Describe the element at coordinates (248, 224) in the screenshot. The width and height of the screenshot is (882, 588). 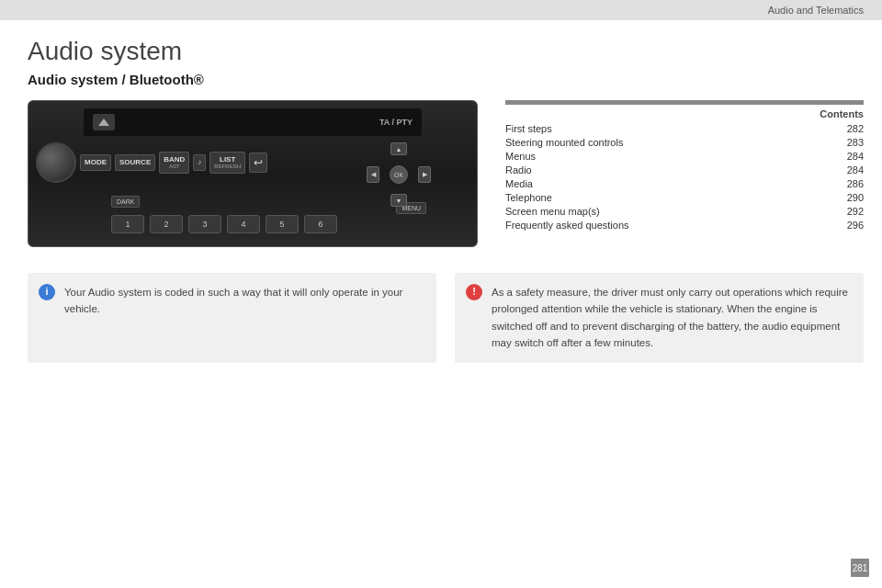
I see `preset-row: 1 2 3 4 5 6` at that location.